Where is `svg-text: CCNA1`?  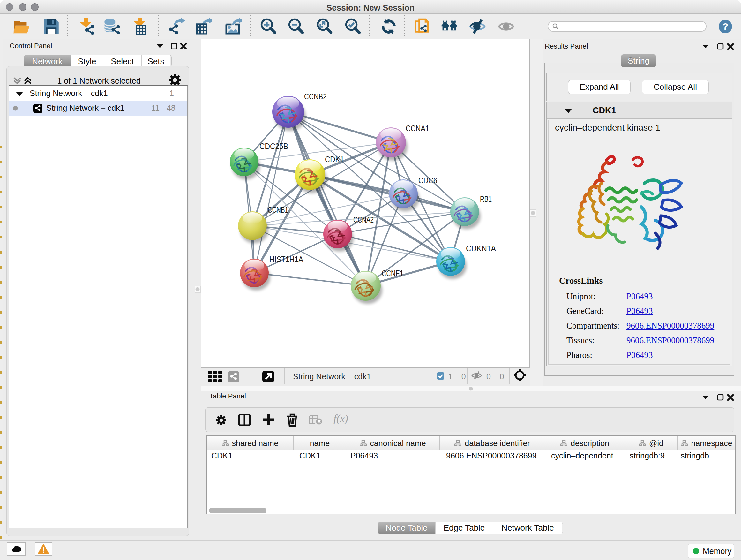
svg-text: CCNA1 is located at coordinates (417, 128).